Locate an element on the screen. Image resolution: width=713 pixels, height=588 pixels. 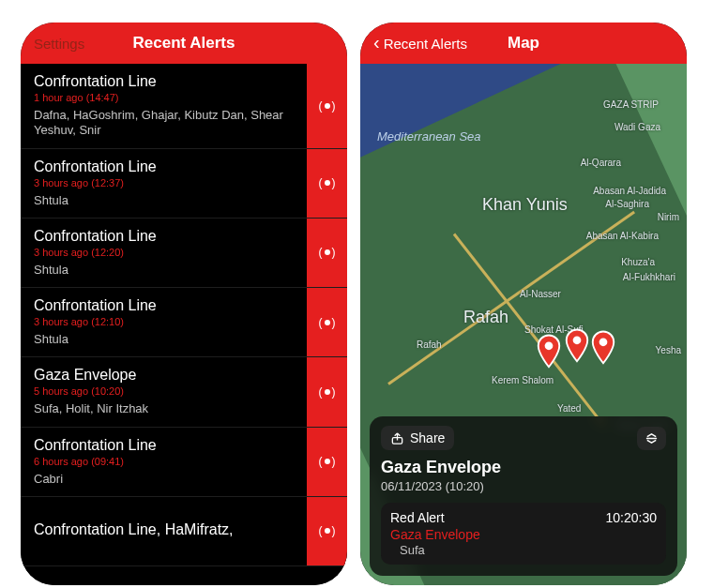
page-title: Recent Alerts is located at coordinates (184, 43).